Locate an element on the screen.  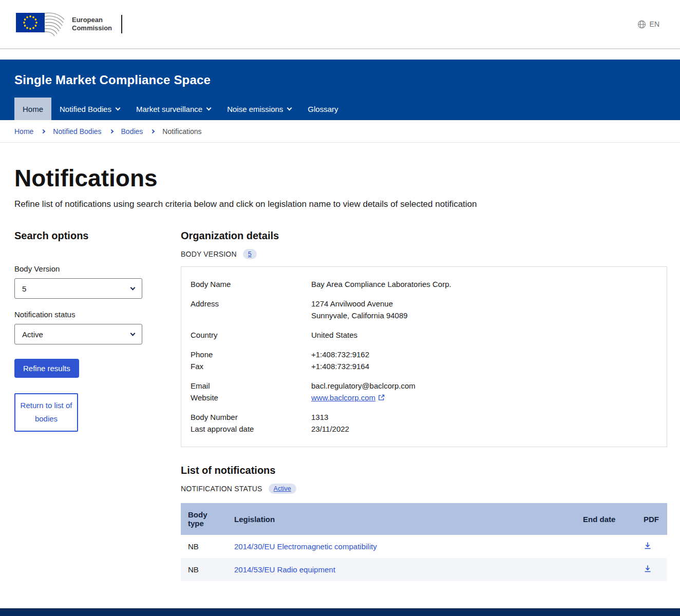
notification-status-badge: Active is located at coordinates (282, 489).